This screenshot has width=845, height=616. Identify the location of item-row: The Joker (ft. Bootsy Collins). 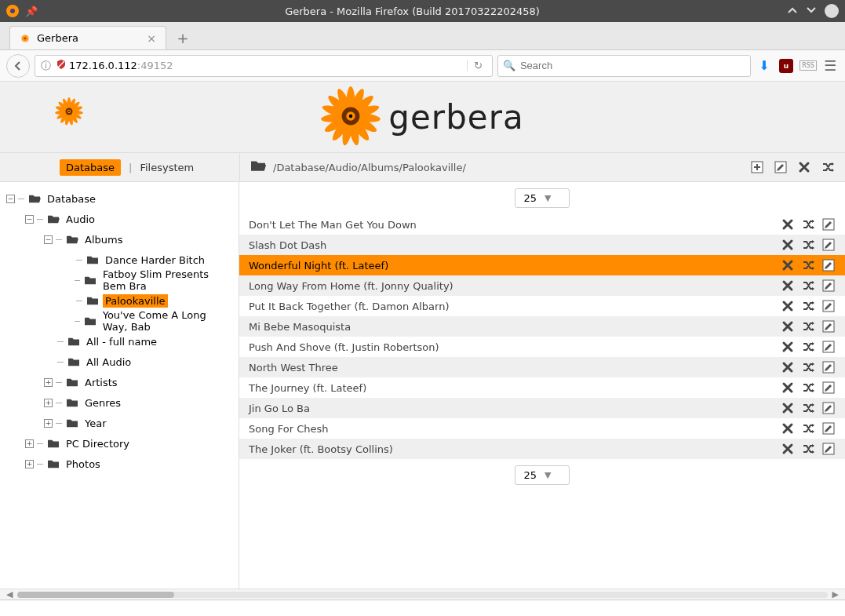
(542, 449).